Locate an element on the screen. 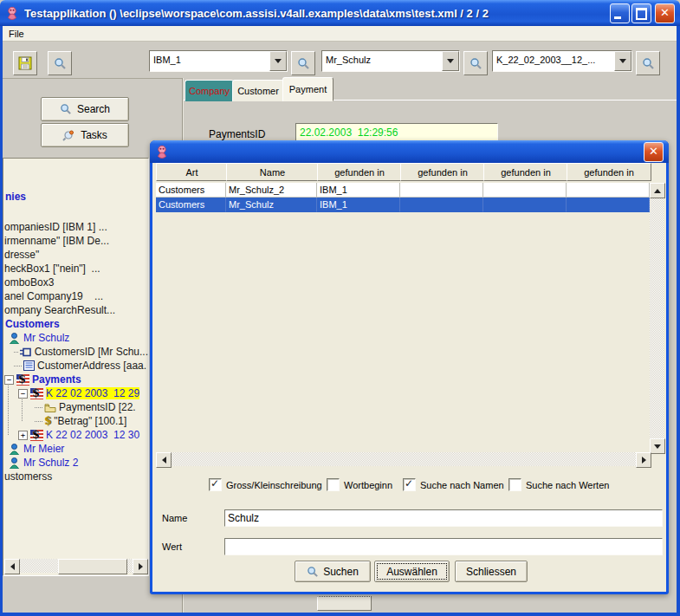 Image resolution: width=680 pixels, height=616 pixels. tree-item: PaymentsID [22. is located at coordinates (76, 407).